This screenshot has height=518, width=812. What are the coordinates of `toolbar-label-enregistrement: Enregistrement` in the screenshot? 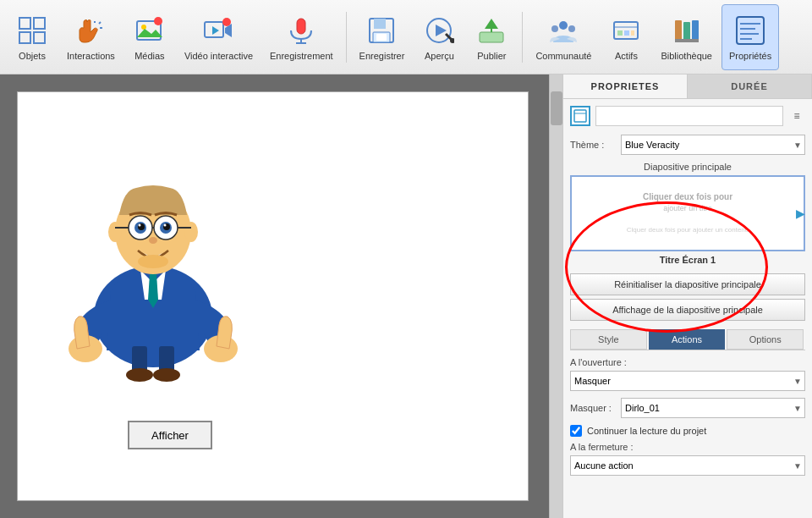 It's located at (301, 56).